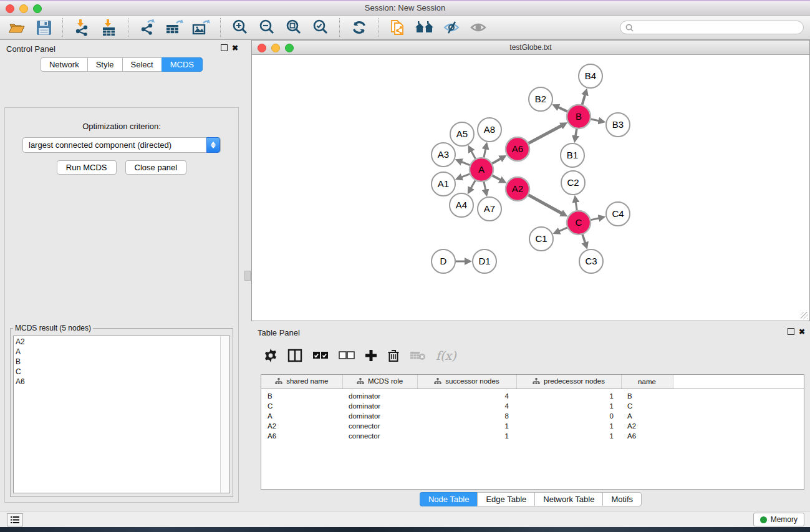 This screenshot has height=532, width=810. What do you see at coordinates (425, 27) in the screenshot?
I see `show-all-button` at bounding box center [425, 27].